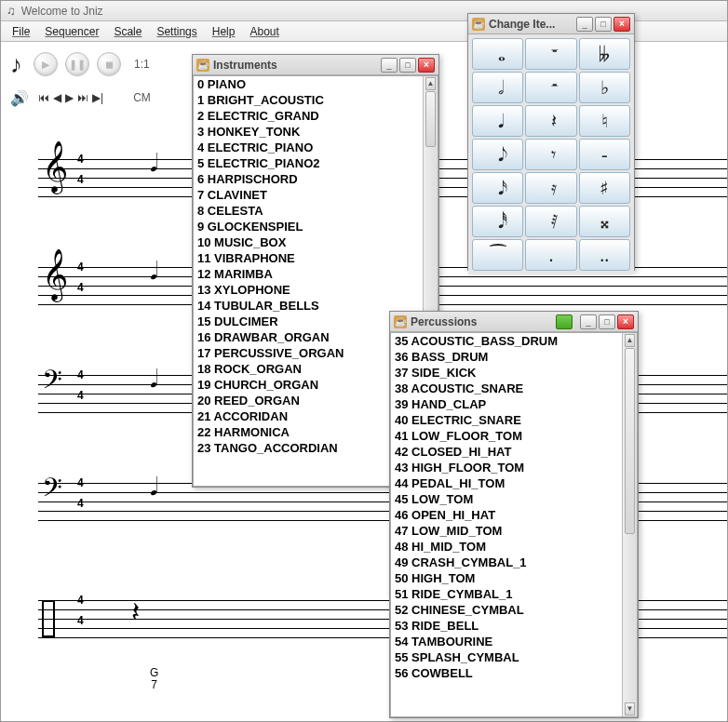  I want to click on palette-cell: .., so click(605, 255).